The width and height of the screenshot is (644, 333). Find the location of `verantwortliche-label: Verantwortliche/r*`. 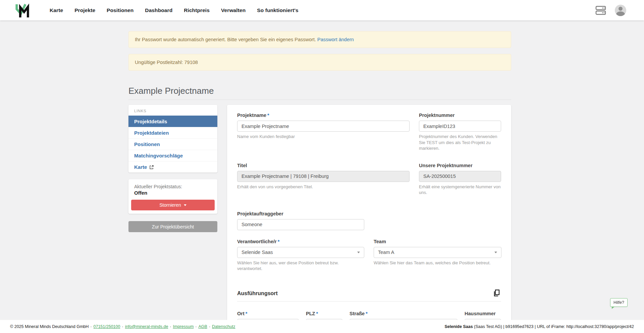

verantwortliche-label: Verantwortliche/r* is located at coordinates (301, 242).